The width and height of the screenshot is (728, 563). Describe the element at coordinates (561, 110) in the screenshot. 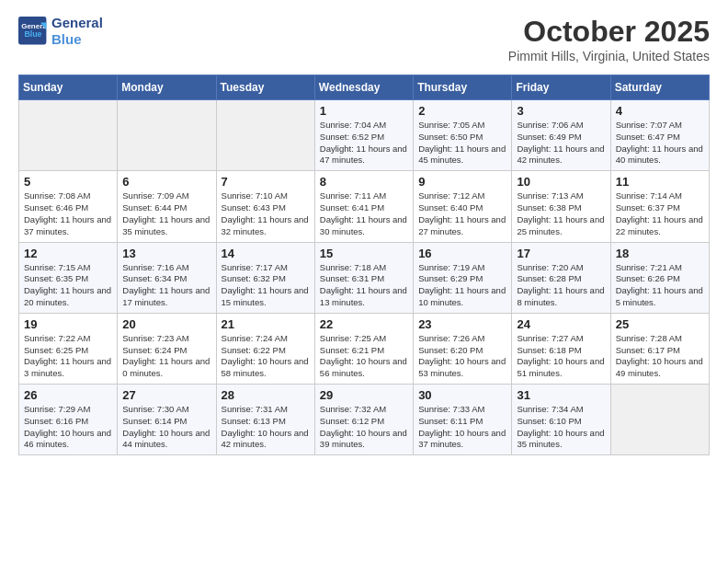

I see `day-number: 3` at that location.